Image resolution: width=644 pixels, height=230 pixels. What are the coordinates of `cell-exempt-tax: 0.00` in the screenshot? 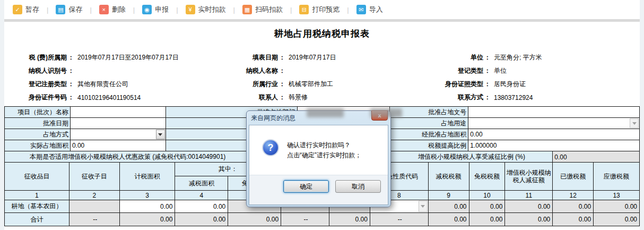 It's located at (488, 206).